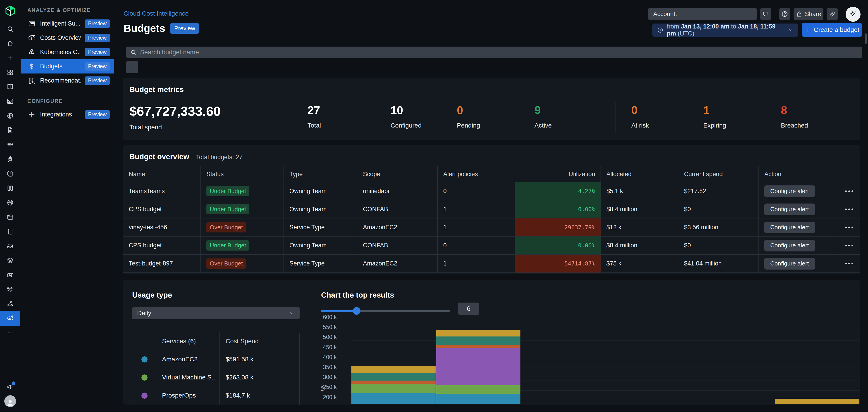  What do you see at coordinates (10, 145) in the screenshot?
I see `rail-logs-icon` at bounding box center [10, 145].